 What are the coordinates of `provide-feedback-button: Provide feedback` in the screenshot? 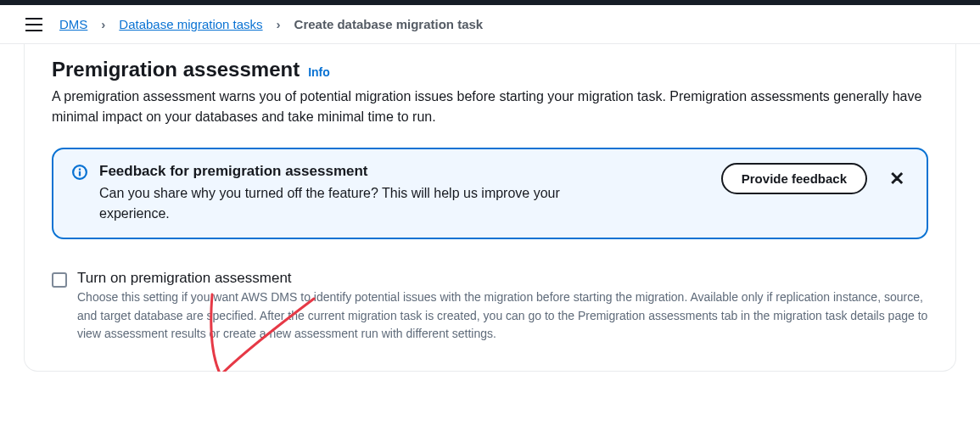 It's located at (794, 178).